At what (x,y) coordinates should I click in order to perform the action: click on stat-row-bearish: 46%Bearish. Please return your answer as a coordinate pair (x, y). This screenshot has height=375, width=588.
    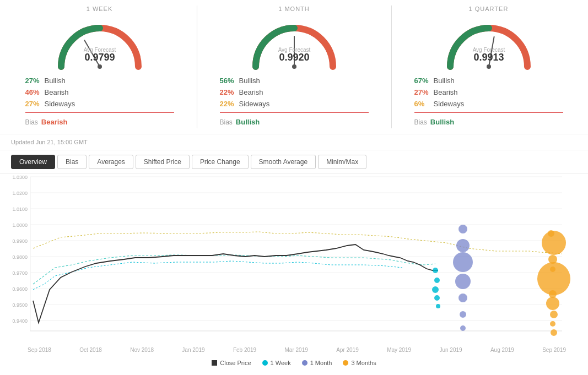
    Looking at the image, I should click on (100, 93).